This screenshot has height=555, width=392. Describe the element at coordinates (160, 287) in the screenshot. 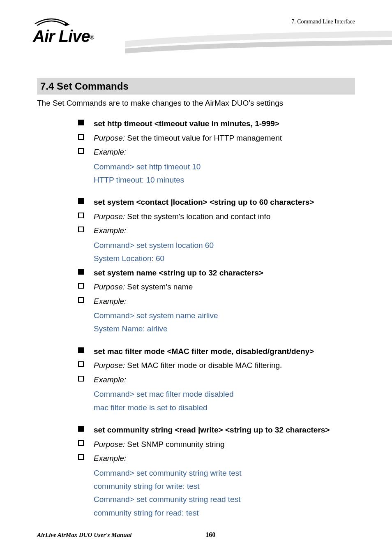

I see `purpose-text: Set system's name` at that location.